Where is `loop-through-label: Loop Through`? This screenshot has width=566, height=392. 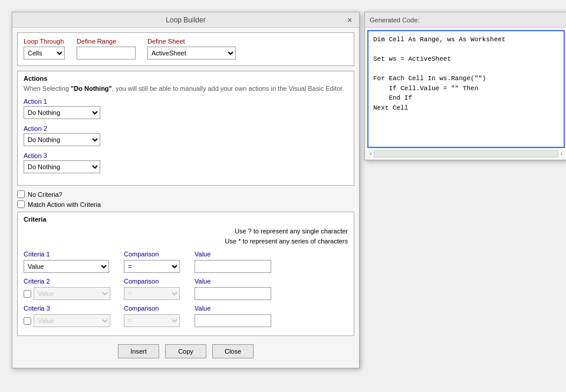 loop-through-label: Loop Through is located at coordinates (44, 41).